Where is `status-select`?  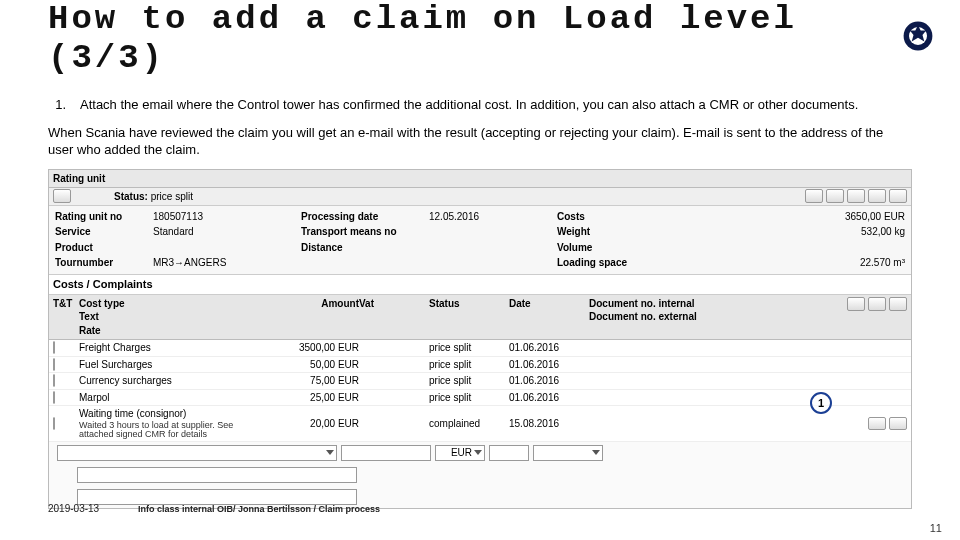 status-select is located at coordinates (568, 453).